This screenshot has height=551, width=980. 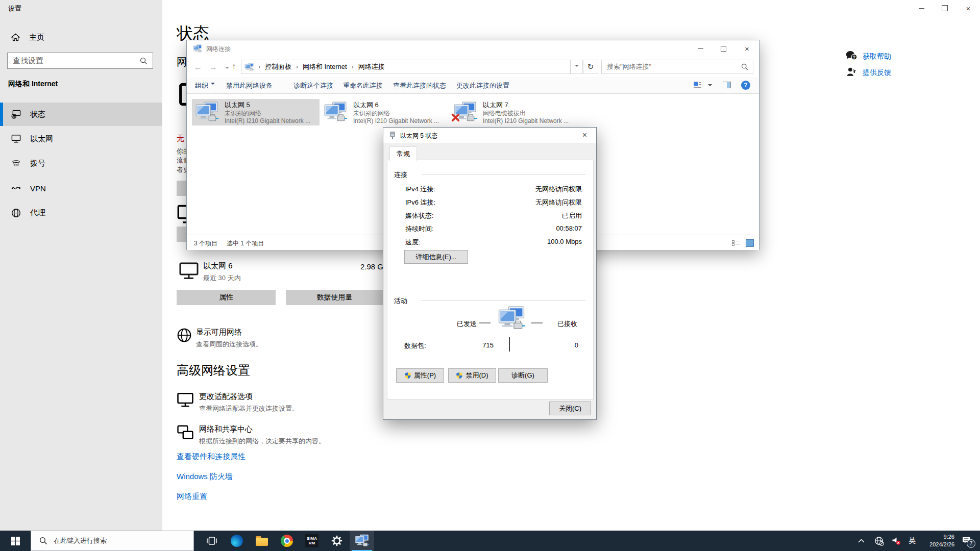 What do you see at coordinates (536, 242) in the screenshot?
I see `row-value: 100.0 Mbps` at bounding box center [536, 242].